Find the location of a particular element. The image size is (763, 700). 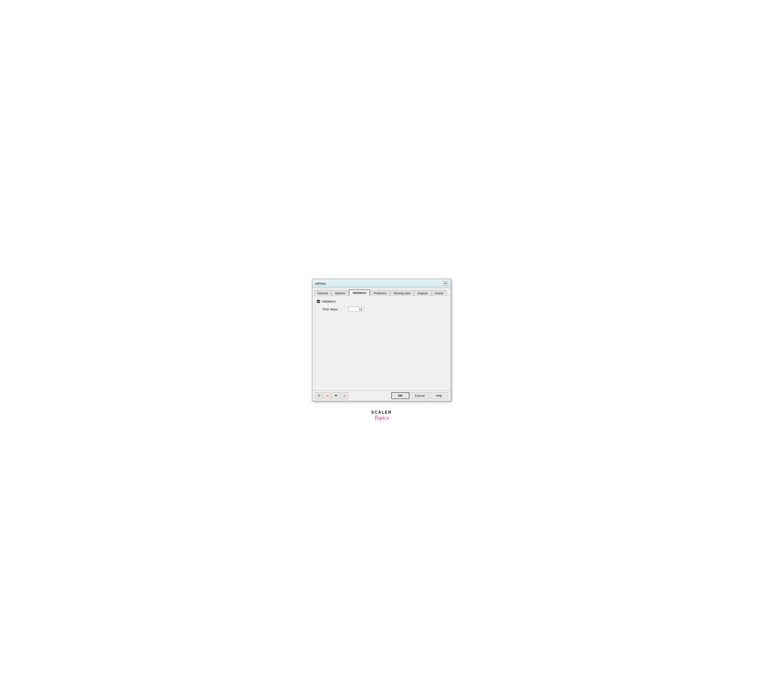

download-icon: ▼ is located at coordinates (336, 396).